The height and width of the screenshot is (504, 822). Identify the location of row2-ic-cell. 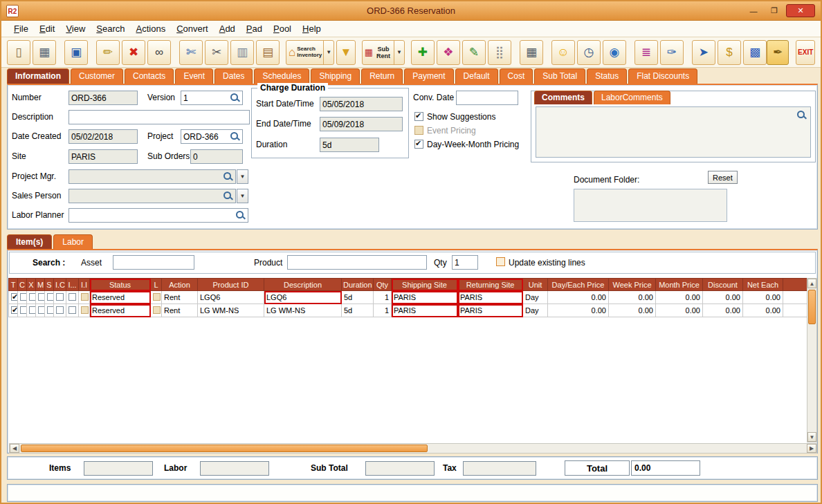
(60, 311).